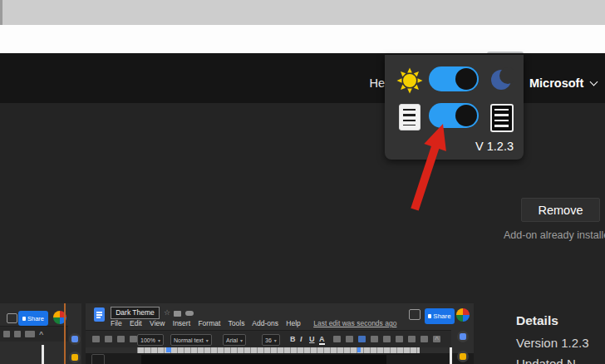  Describe the element at coordinates (387, 339) in the screenshot. I see `line-spacing-icon` at that location.